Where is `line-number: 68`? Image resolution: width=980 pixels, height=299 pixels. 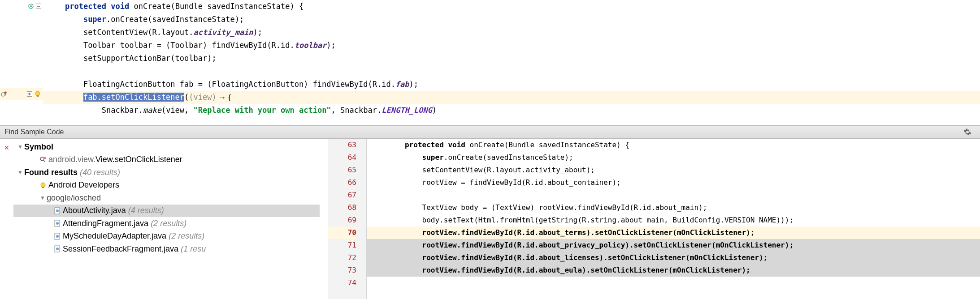 line-number: 68 is located at coordinates (343, 208).